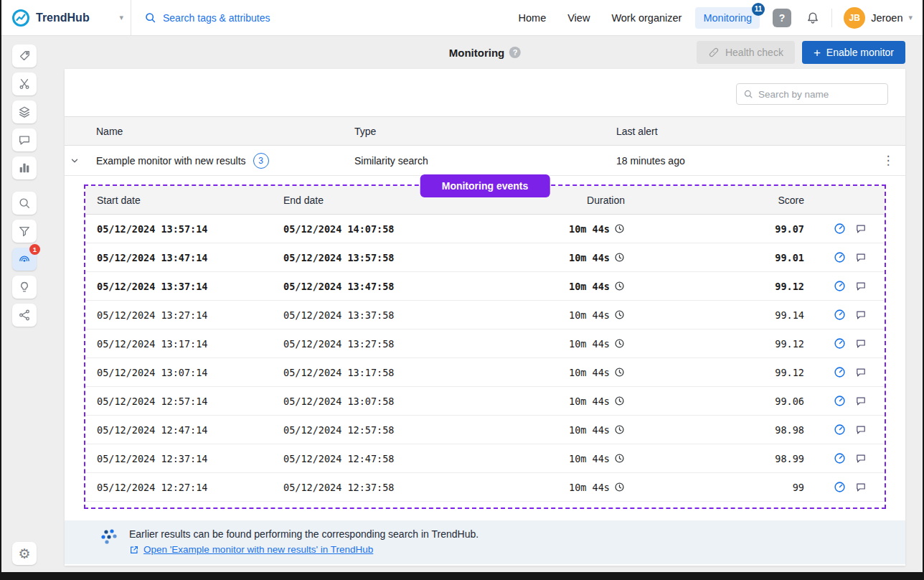 Image resolution: width=924 pixels, height=580 pixels. What do you see at coordinates (121, 17) in the screenshot?
I see `brand-chevron-down-icon: ▾` at bounding box center [121, 17].